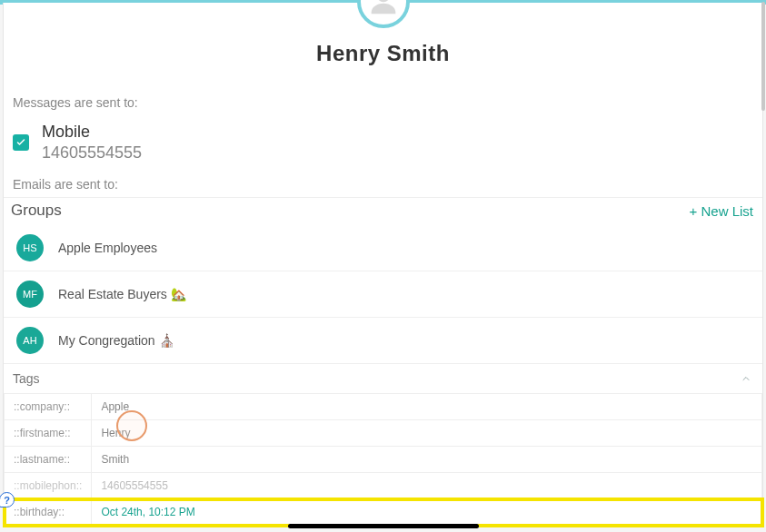  What do you see at coordinates (92, 143) in the screenshot?
I see `mobile-info: Mobile 14605554555` at bounding box center [92, 143].